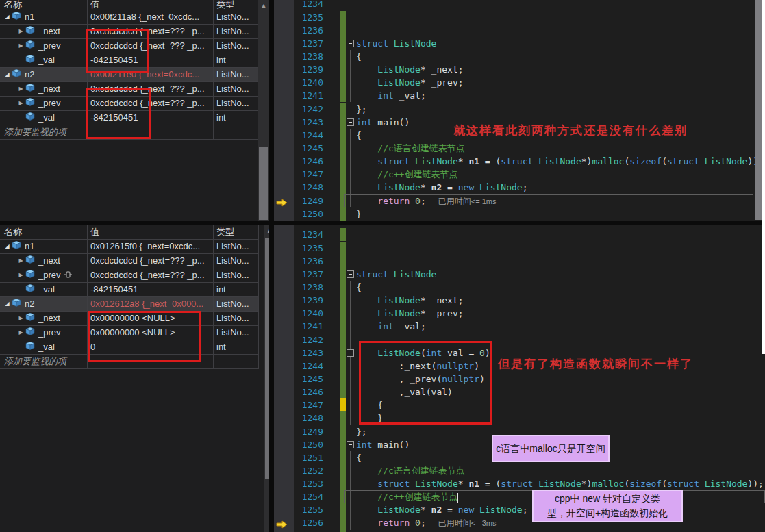  I want to click on code-line: 1245 //c语言创建链表节点, so click(518, 148).